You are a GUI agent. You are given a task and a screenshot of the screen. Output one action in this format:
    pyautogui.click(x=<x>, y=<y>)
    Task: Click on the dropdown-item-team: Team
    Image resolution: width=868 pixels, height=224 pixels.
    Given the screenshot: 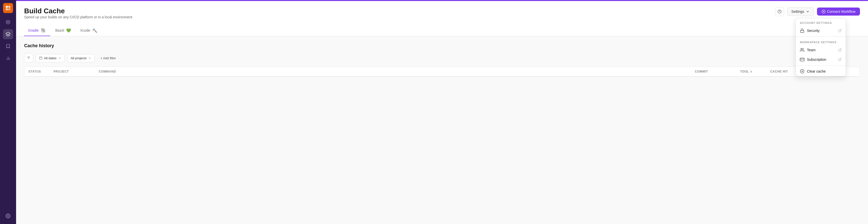 What is the action you would take?
    pyautogui.click(x=821, y=50)
    